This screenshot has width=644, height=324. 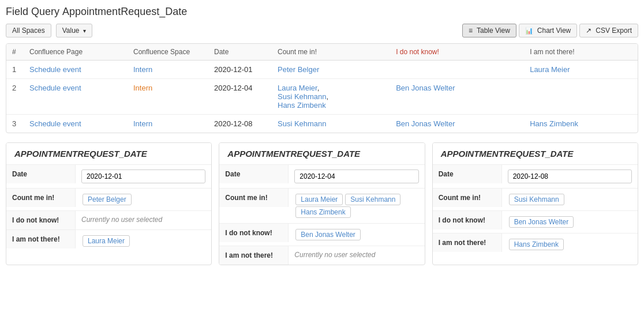 I want to click on cell-count-me-in: Susi Kehmann, so click(x=331, y=124).